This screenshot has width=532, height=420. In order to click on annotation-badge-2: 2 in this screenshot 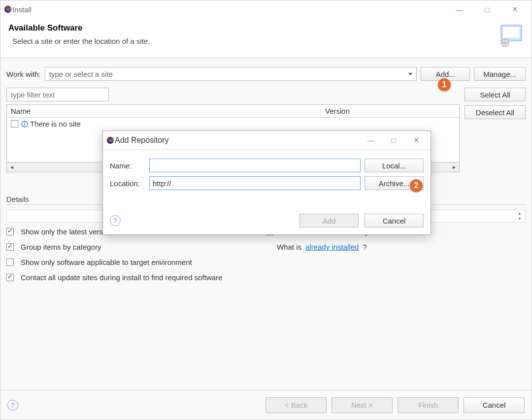, I will do `click(416, 186)`.